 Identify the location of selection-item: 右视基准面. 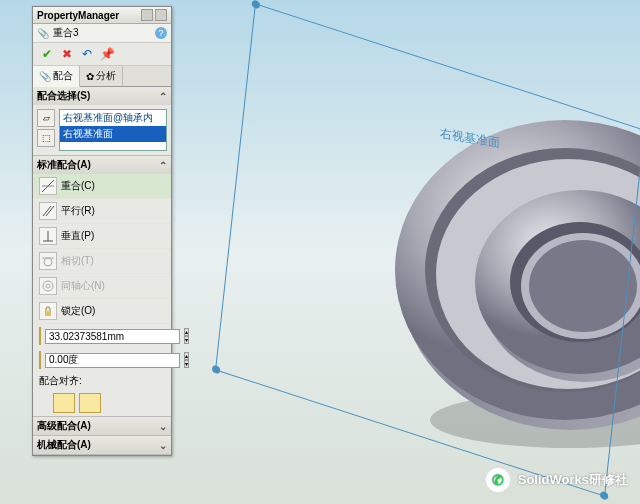
(113, 134).